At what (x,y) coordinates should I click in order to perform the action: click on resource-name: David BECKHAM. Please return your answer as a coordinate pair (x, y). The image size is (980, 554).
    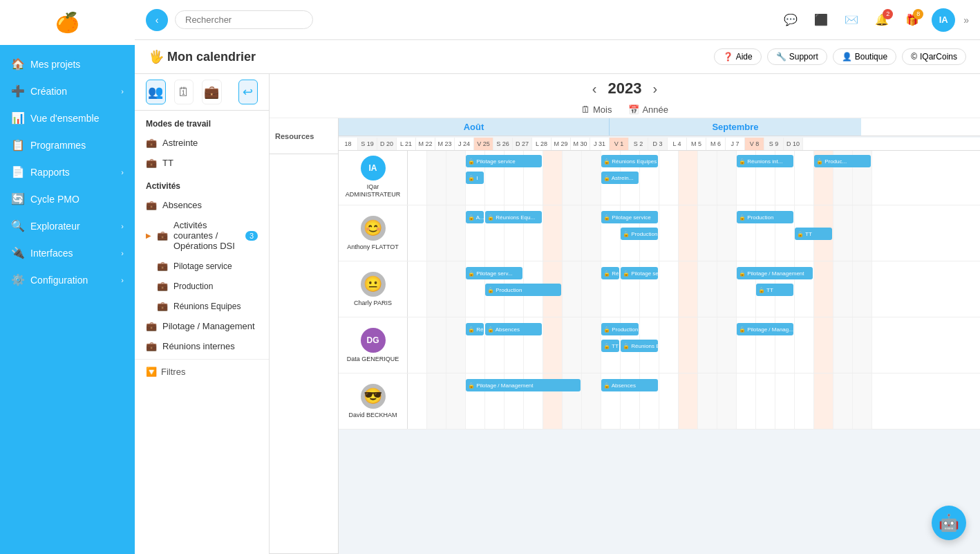
    Looking at the image, I should click on (373, 415).